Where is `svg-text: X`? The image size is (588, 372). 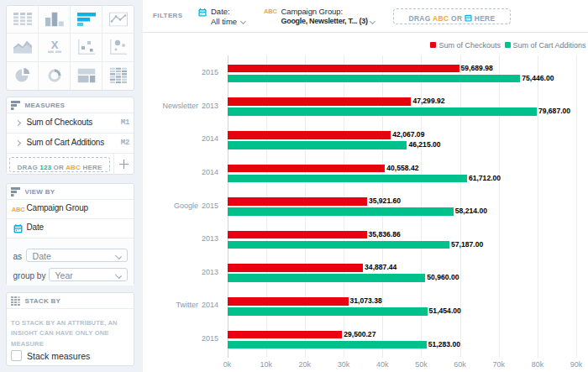
svg-text: X is located at coordinates (54, 45).